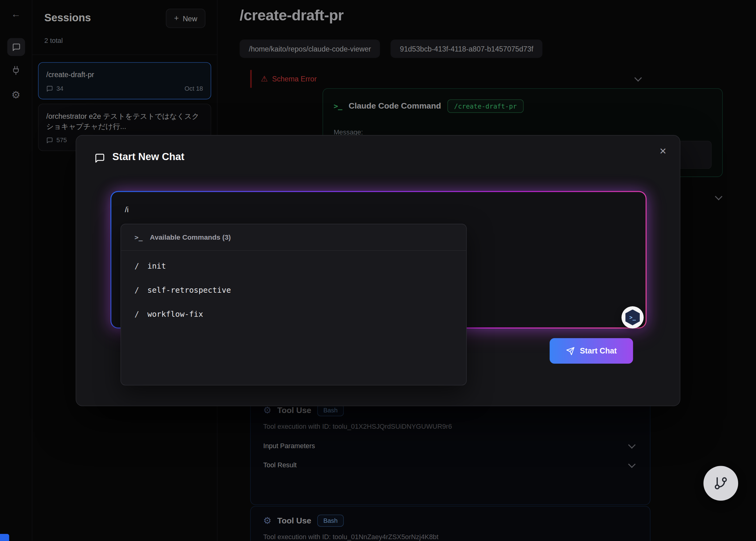 This screenshot has width=756, height=541. What do you see at coordinates (5, 538) in the screenshot?
I see `devtools-badge` at bounding box center [5, 538].